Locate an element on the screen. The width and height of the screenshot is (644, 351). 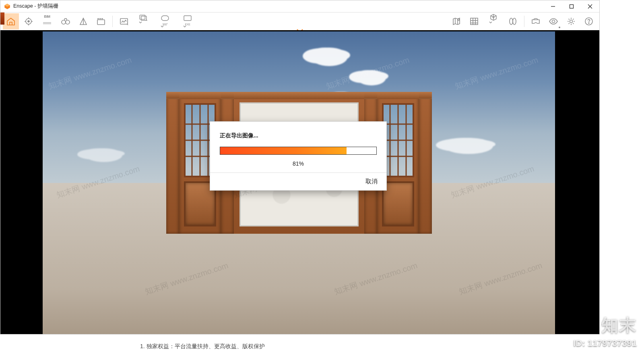
brand-watermark: 知末 is located at coordinates (619, 325).